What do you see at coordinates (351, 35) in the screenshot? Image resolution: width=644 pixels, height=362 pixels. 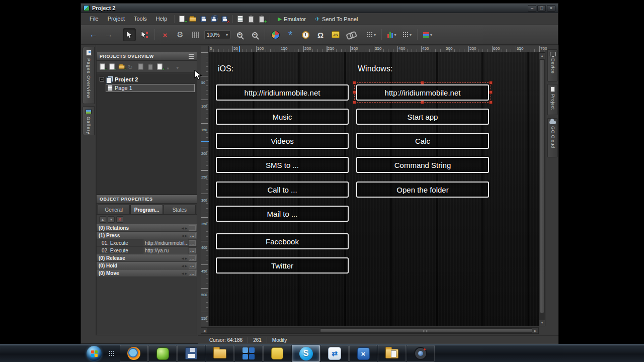 I see `link-button` at bounding box center [351, 35].